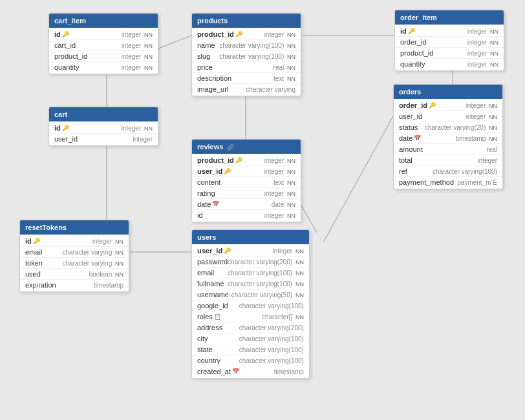 The image size is (525, 420). Describe the element at coordinates (251, 317) in the screenshot. I see `table-row: roles 📋character[] NN` at that location.